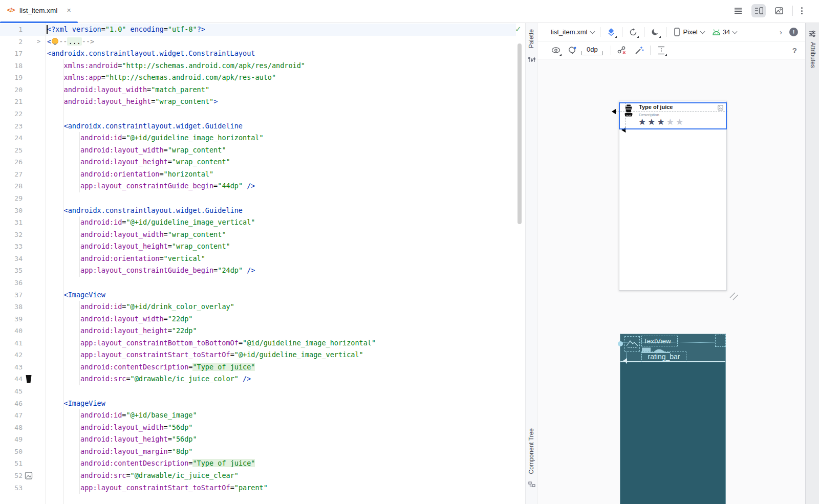 The image size is (819, 504). Describe the element at coordinates (258, 54) in the screenshot. I see `editor-line-17: 17<androidx.constraintlayout.widget.Cons…` at that location.